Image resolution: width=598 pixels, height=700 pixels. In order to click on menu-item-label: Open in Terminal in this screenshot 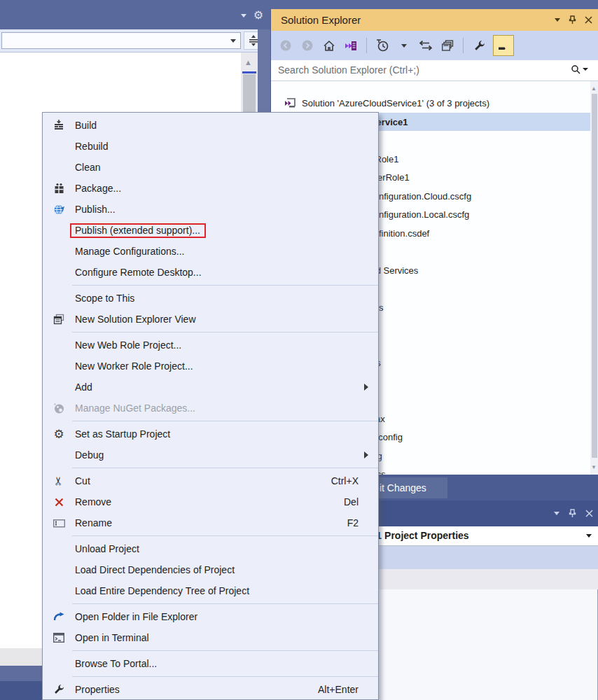, I will do `click(217, 638)`.